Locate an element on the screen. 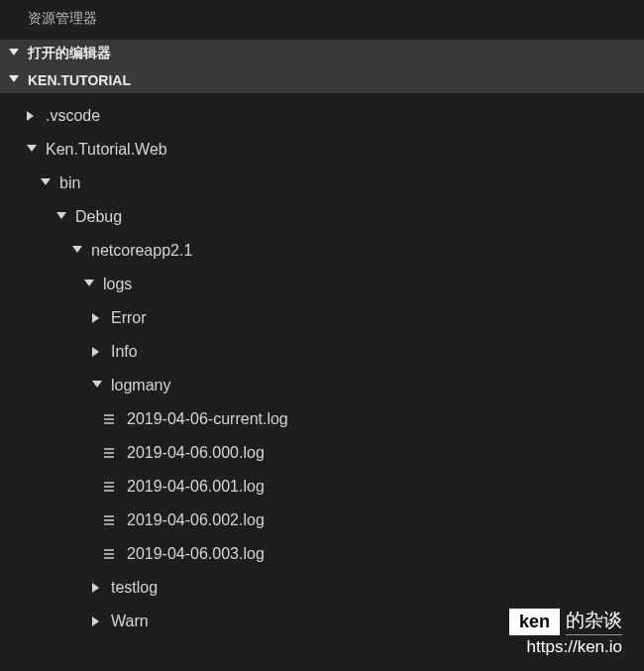  folder-item: Error is located at coordinates (322, 318).